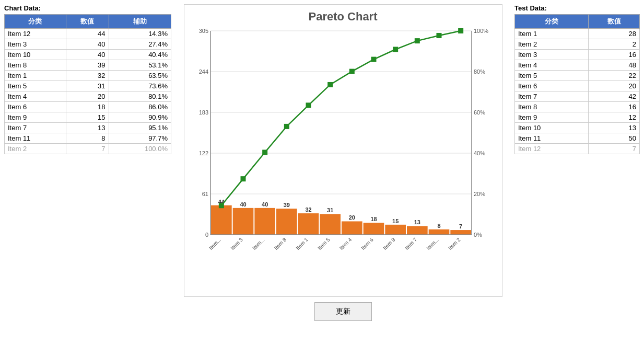 Image resolution: width=644 pixels, height=356 pixels. I want to click on chart-row-value: 32, so click(87, 76).